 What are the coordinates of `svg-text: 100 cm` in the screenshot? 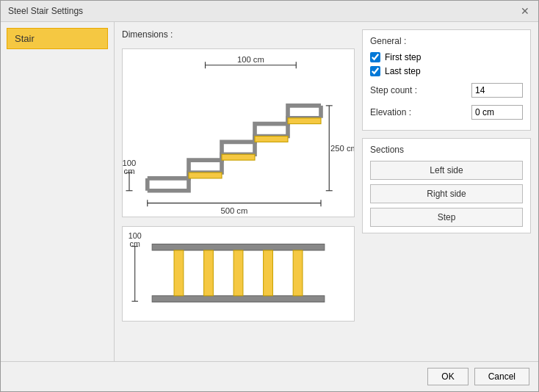 It's located at (251, 59).